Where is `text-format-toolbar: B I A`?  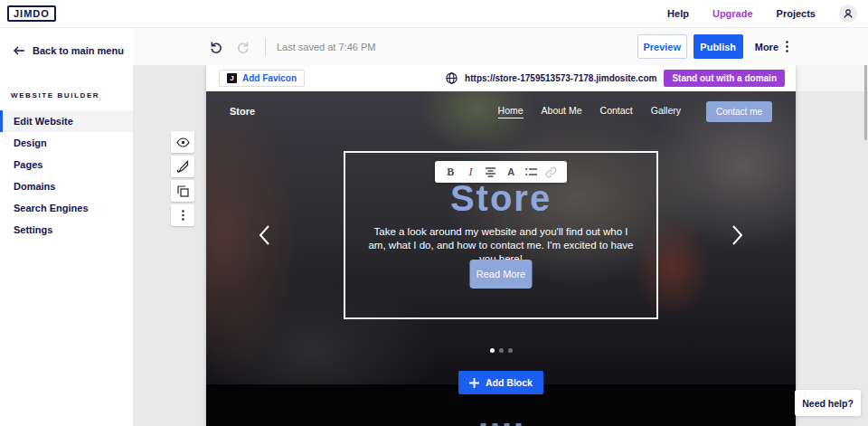 text-format-toolbar: B I A is located at coordinates (501, 172).